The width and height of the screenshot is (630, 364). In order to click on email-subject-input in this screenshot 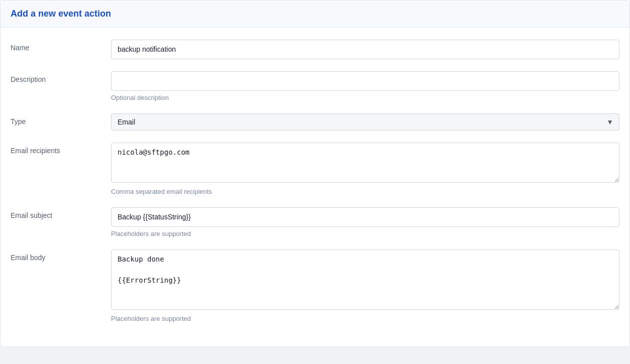, I will do `click(365, 217)`.